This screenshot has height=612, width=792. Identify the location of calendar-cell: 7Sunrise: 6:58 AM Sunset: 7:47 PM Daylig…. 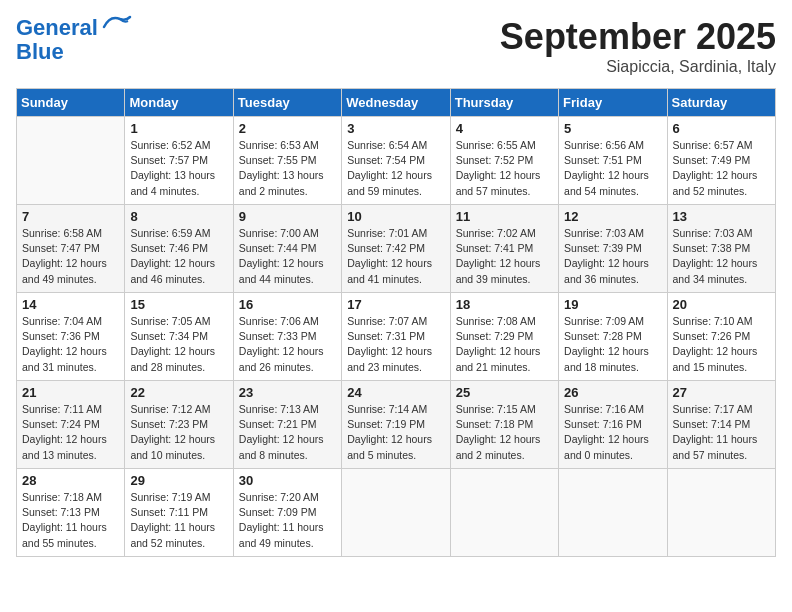
(71, 249).